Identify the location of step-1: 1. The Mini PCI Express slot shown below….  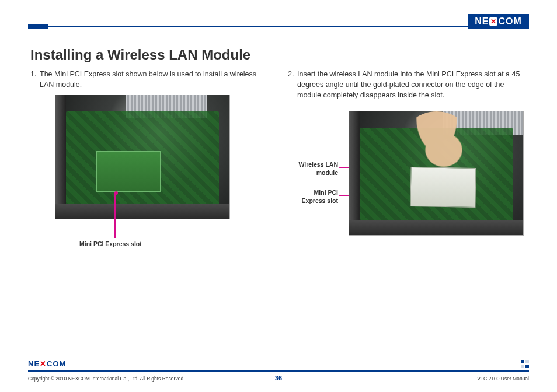
(149, 79).